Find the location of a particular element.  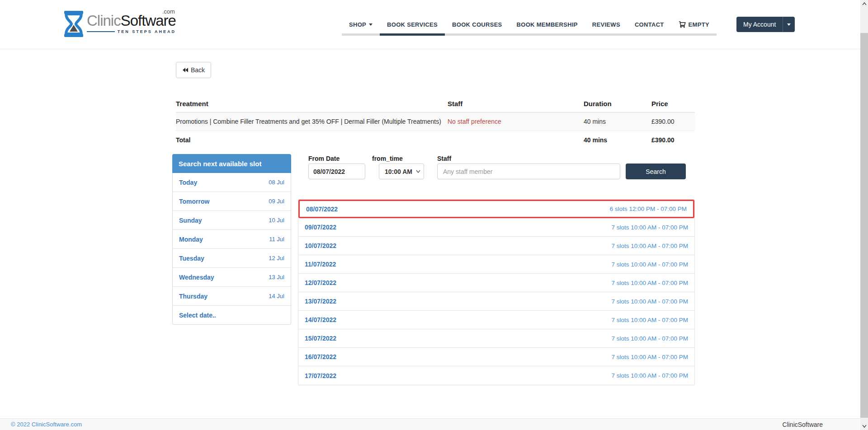

quick-slot-label: Sunday is located at coordinates (191, 220).